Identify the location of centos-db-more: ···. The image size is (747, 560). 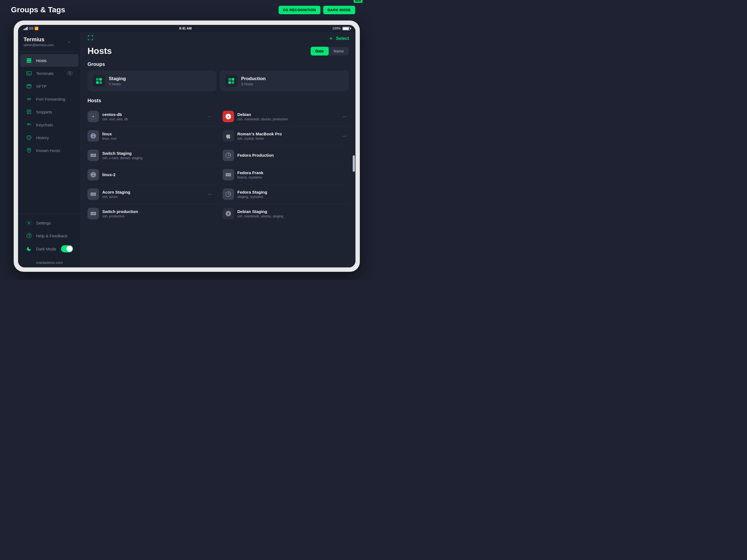
(209, 117).